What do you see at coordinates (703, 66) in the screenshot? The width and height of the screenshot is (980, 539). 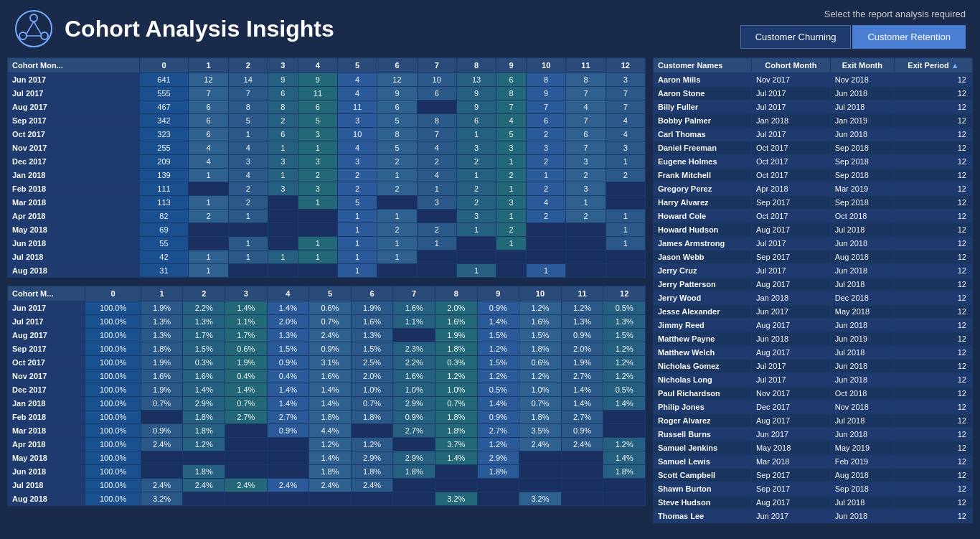 I see `right-col-0: Customer Names` at bounding box center [703, 66].